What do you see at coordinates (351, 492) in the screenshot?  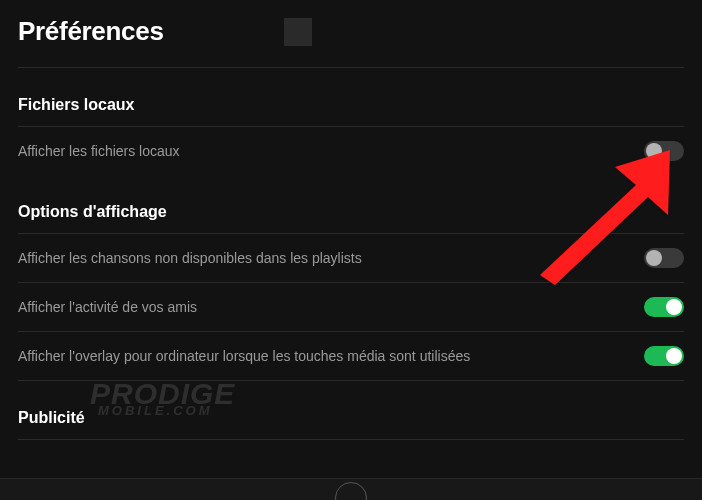 I see `play-button-icon` at bounding box center [351, 492].